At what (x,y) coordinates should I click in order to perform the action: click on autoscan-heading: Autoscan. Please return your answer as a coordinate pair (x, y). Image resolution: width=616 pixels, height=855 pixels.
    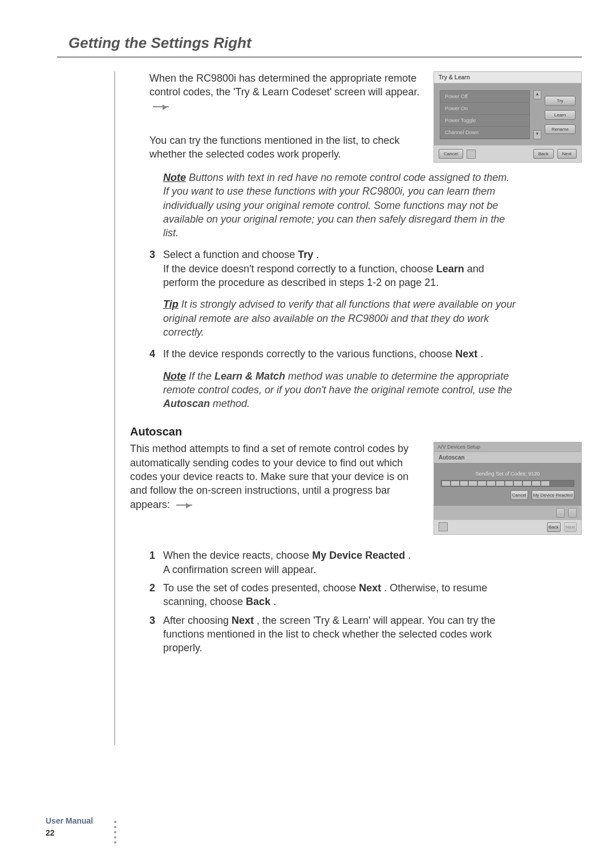
    Looking at the image, I should click on (307, 431).